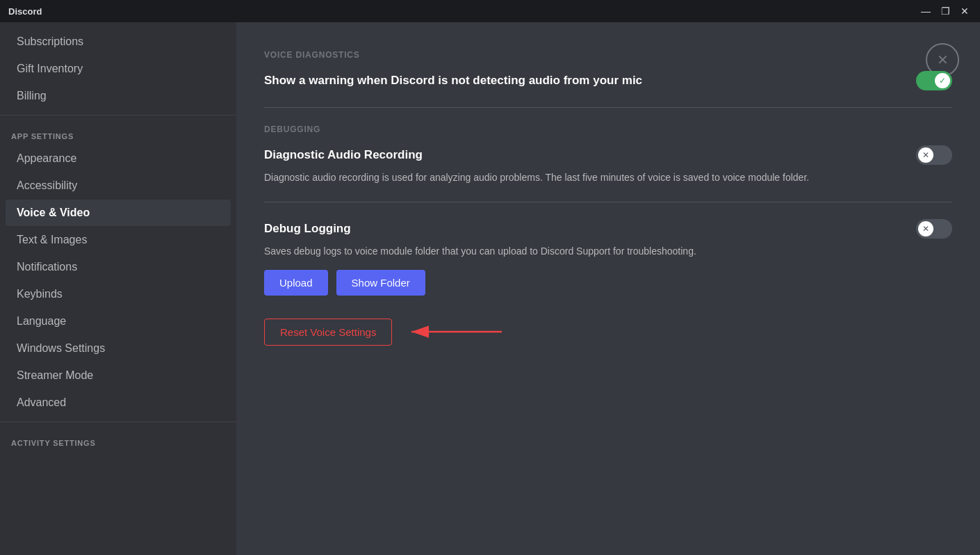 The width and height of the screenshot is (980, 555). What do you see at coordinates (118, 42) in the screenshot?
I see `sidebar-item-subscriptions: Subscriptions` at bounding box center [118, 42].